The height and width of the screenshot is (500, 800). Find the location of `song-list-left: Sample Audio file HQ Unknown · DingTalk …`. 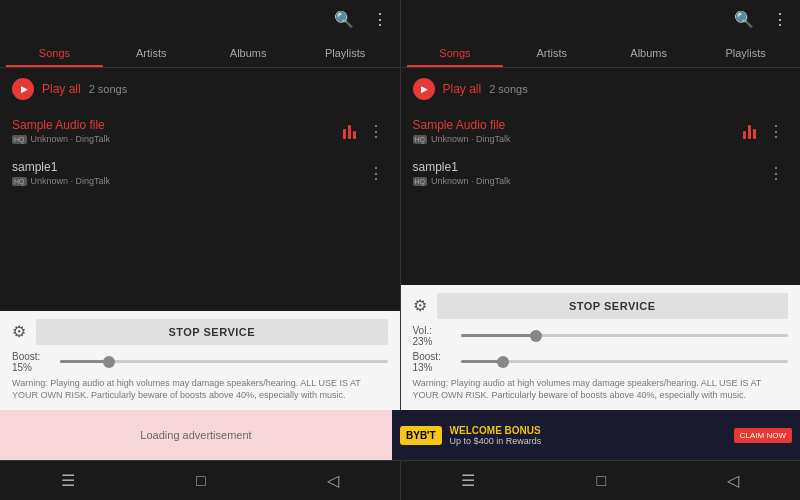

song-list-left: Sample Audio file HQ Unknown · DingTalk … is located at coordinates (200, 160).